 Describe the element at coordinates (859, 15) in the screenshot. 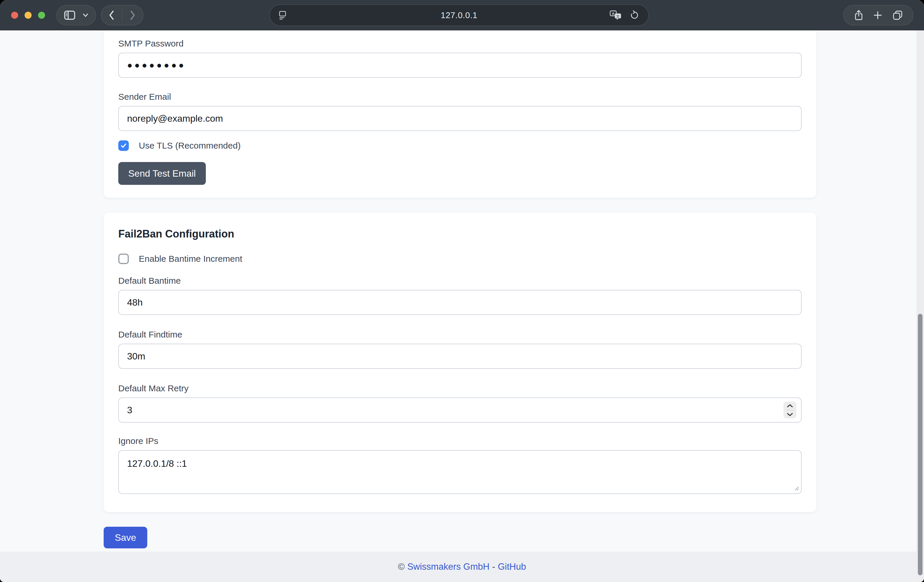

I see `share-icon` at that location.